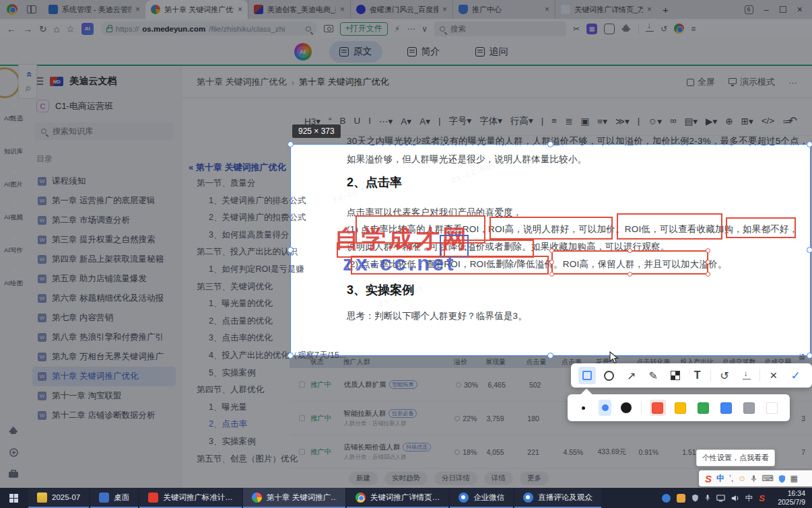 This screenshot has height=508, width=812. What do you see at coordinates (104, 131) in the screenshot?
I see `knowledge-search-box` at bounding box center [104, 131].